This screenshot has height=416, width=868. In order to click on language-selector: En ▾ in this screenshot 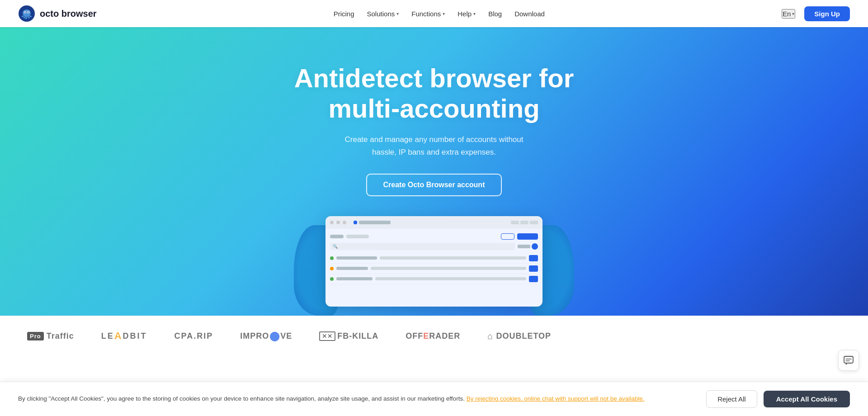, I will do `click(788, 14)`.